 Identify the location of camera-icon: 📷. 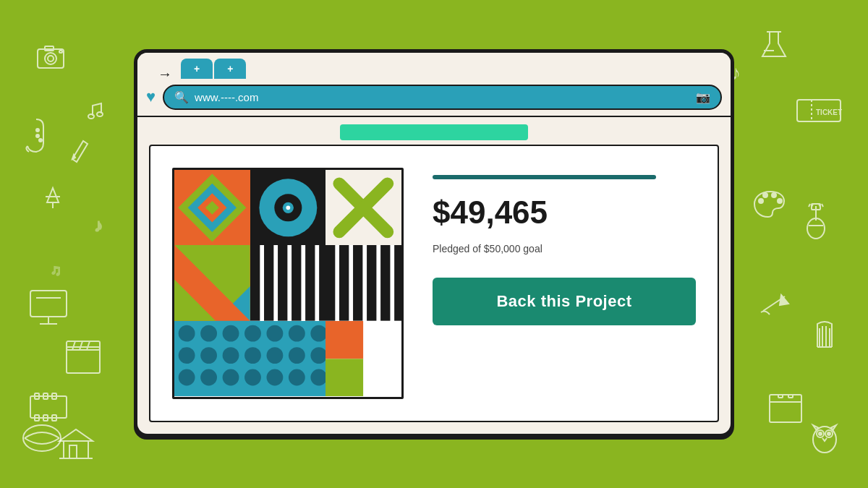
(703, 97).